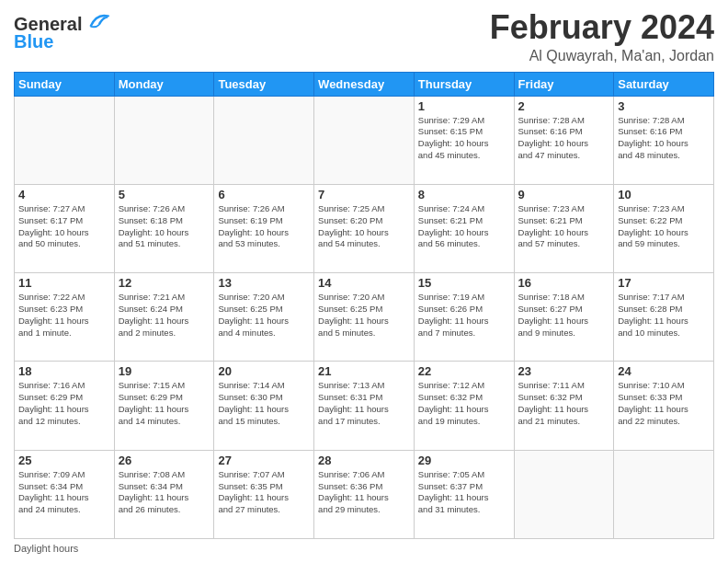 The image size is (728, 563). What do you see at coordinates (97, 22) in the screenshot?
I see `logo-bird-icon` at bounding box center [97, 22].